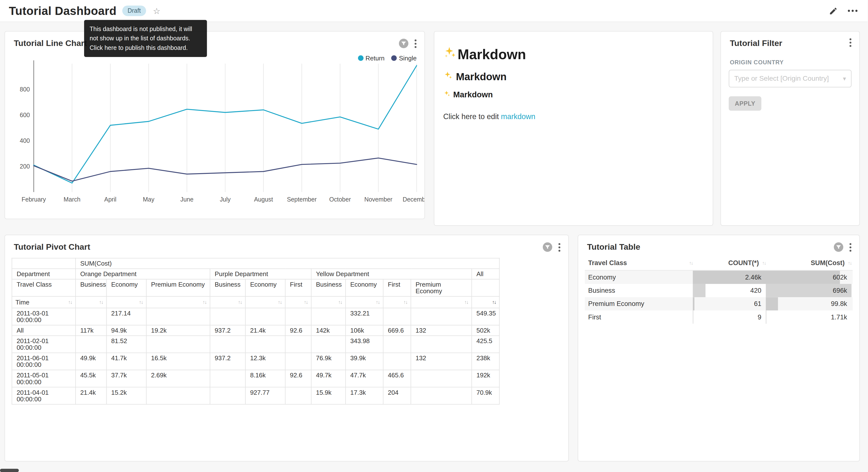 This screenshot has width=868, height=472. I want to click on filter-title: Tutorial Filter, so click(756, 43).